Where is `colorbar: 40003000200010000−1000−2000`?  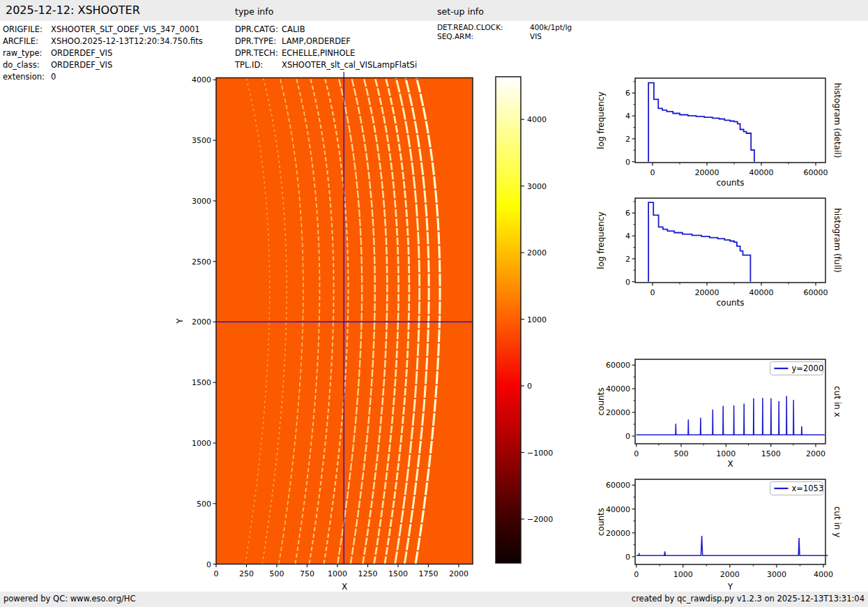
colorbar: 40003000200010000−1000−2000 is located at coordinates (528, 320).